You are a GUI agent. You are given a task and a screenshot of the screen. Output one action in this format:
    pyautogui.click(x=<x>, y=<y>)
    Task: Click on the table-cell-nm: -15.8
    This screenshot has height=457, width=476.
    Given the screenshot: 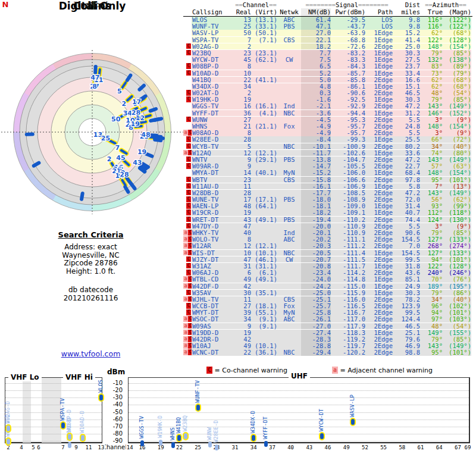 What is the action you would take?
    pyautogui.click(x=316, y=180)
    